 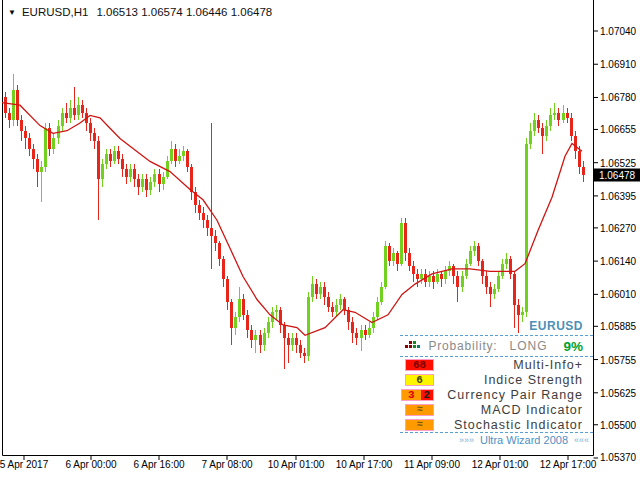 I want to click on indicator-row-macd: ≈ MACD Indicator, so click(x=496, y=410).